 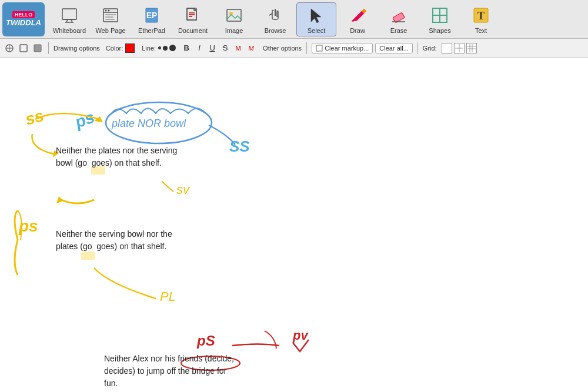 I want to click on image-label: Image, so click(x=234, y=31).